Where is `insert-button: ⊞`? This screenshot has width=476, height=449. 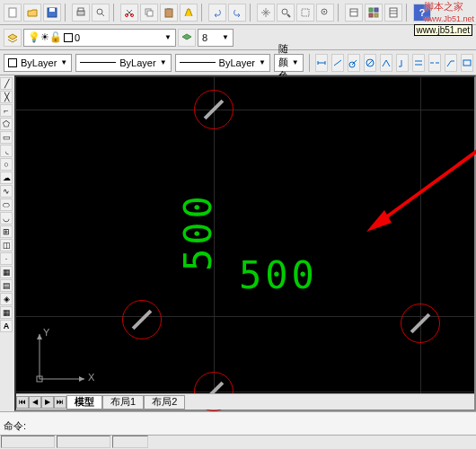 insert-button: ⊞ is located at coordinates (6, 232).